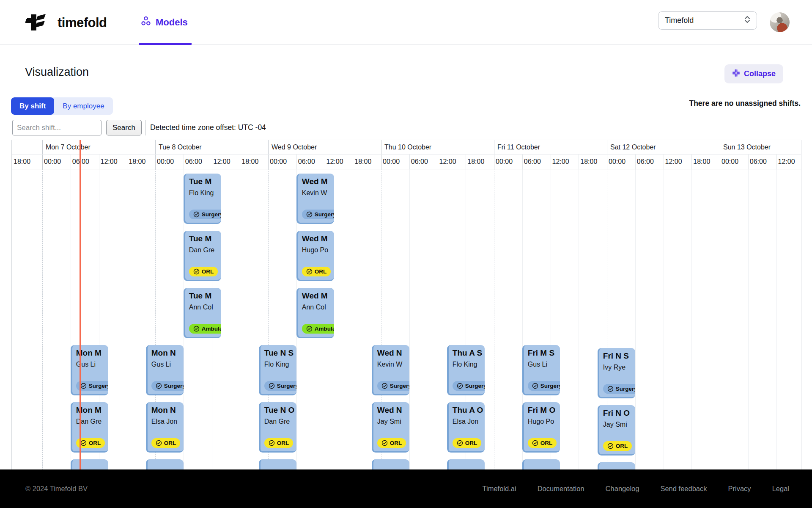  I want to click on collapse-label: Collapse, so click(760, 74).